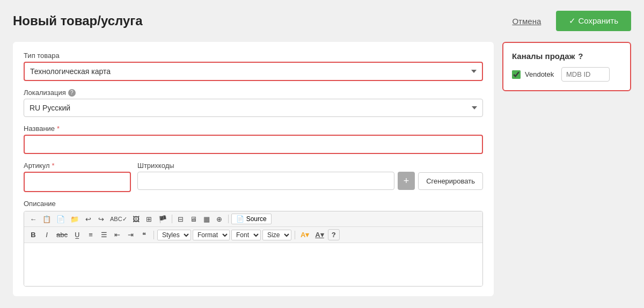 This screenshot has width=644, height=308. I want to click on localization-label: Локализация ?, so click(253, 92).